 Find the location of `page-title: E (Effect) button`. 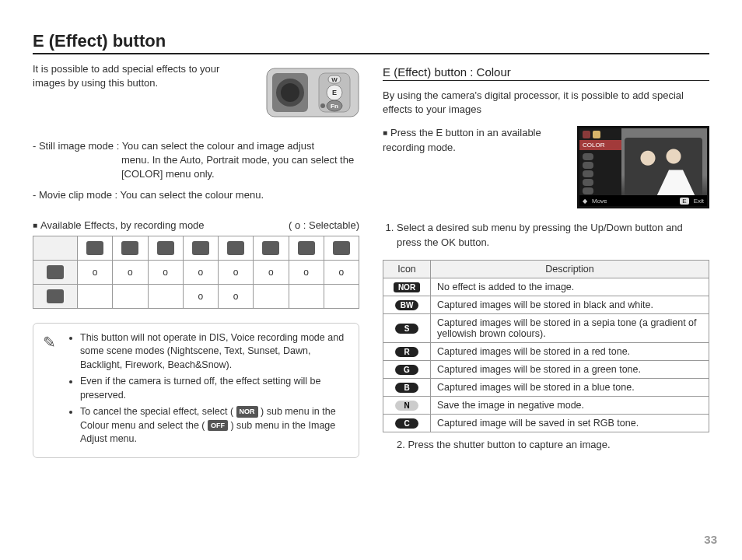

page-title: E (Effect) button is located at coordinates (371, 43).